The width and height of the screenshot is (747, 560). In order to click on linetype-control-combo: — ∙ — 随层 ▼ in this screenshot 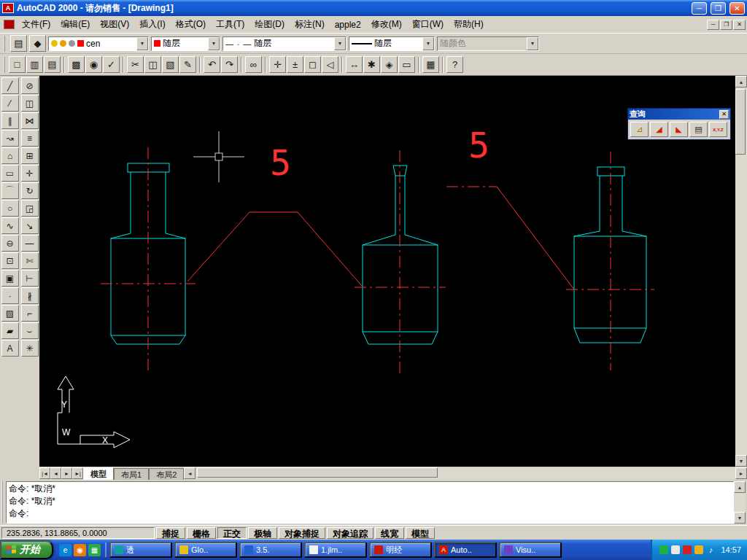, I will do `click(285, 44)`.